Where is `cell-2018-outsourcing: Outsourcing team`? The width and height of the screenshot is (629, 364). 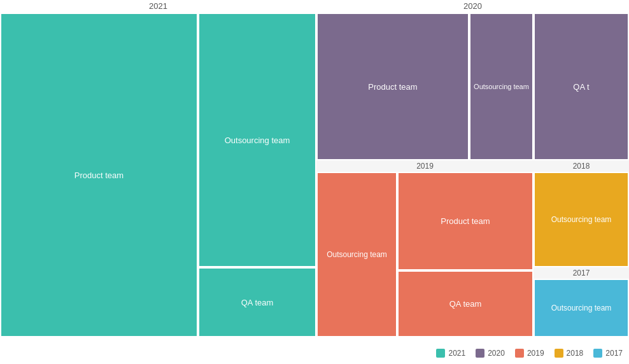
cell-2018-outsourcing: Outsourcing team is located at coordinates (581, 220).